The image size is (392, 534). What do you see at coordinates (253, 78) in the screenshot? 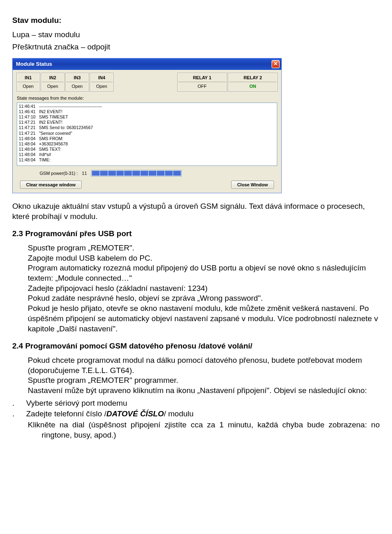
I see `relay2-label: RELAY 2` at bounding box center [253, 78].